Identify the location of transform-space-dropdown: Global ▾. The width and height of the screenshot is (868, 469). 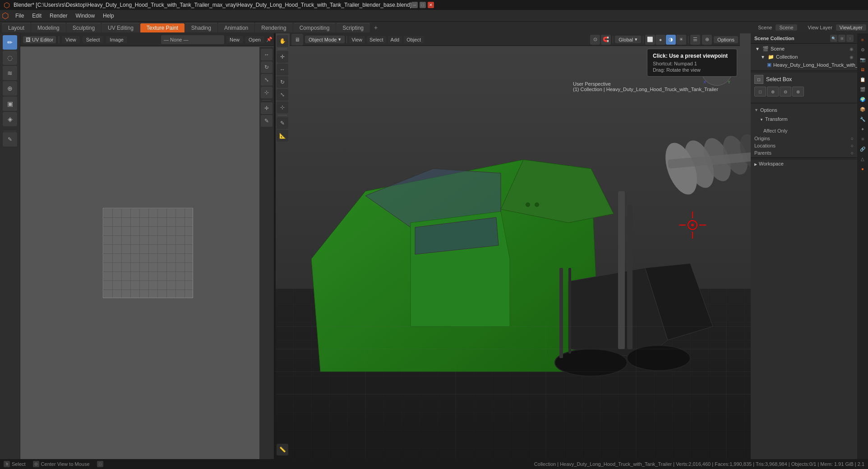
(628, 40).